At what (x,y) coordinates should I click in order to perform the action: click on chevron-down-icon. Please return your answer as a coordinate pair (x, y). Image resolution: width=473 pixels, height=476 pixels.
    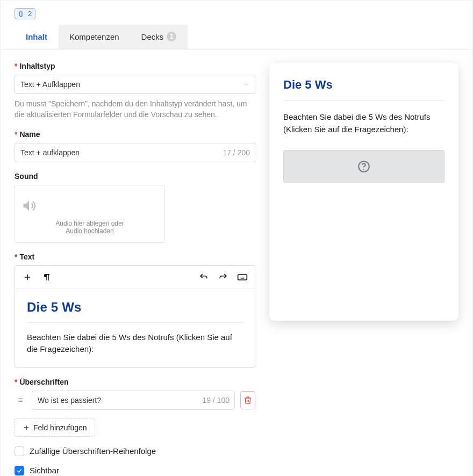
    Looking at the image, I should click on (246, 84).